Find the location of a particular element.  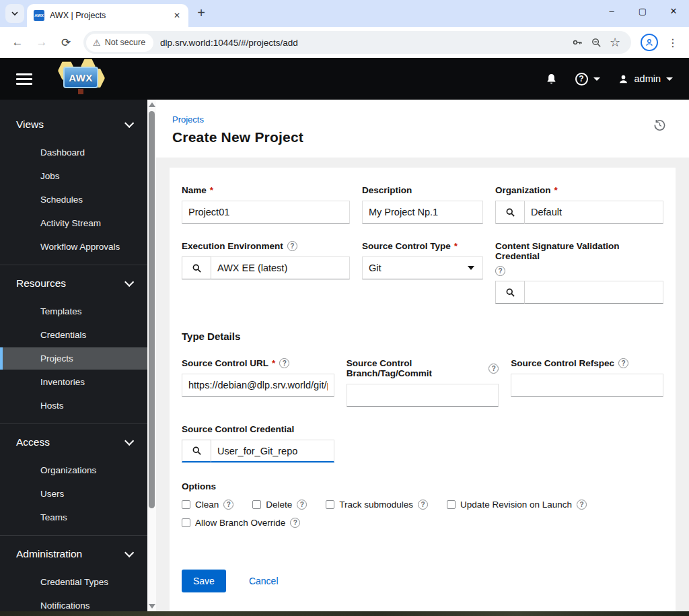

section-title-type-details: Type Details is located at coordinates (423, 337).